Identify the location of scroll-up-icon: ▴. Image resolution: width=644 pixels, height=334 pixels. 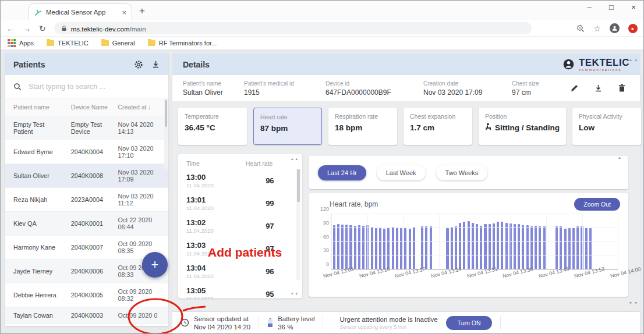
(621, 157).